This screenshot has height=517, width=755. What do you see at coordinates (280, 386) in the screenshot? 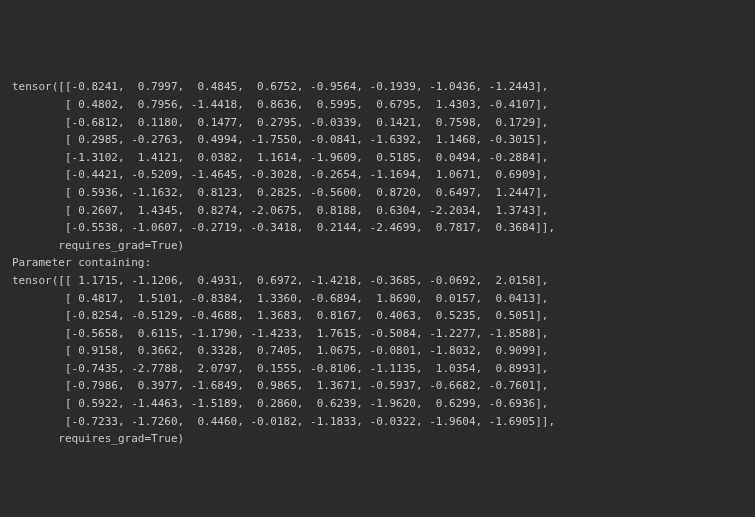
I see `output-line: [-0.7986, 0.3977, -1.6849, 0.9865, 1.367…` at bounding box center [280, 386].